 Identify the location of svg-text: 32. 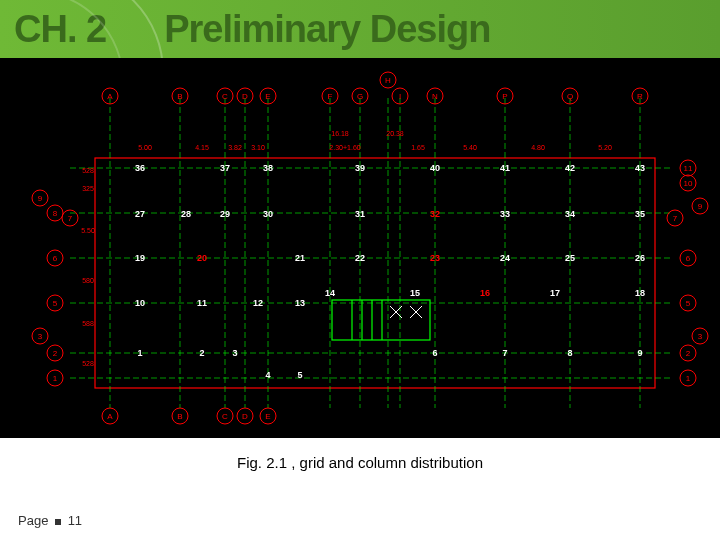
(435, 214).